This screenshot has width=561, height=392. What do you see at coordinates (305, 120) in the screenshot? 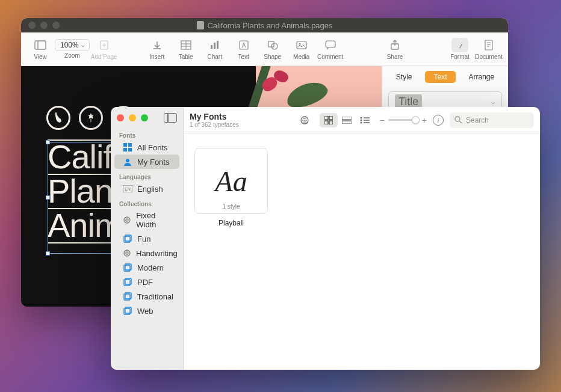
I see `sample-view-icon` at bounding box center [305, 120].